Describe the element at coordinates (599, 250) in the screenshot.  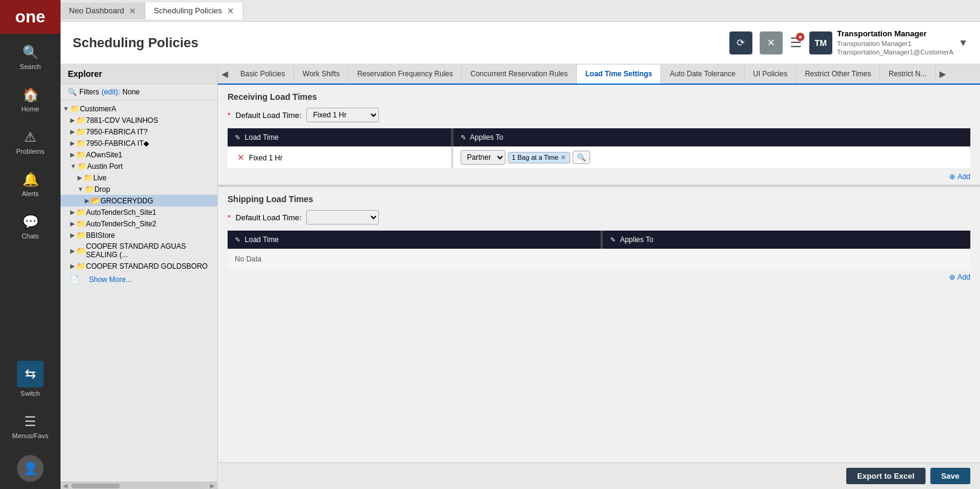
I see `shipping-load-table: ✎ Load Time ✎ Applies To` at that location.